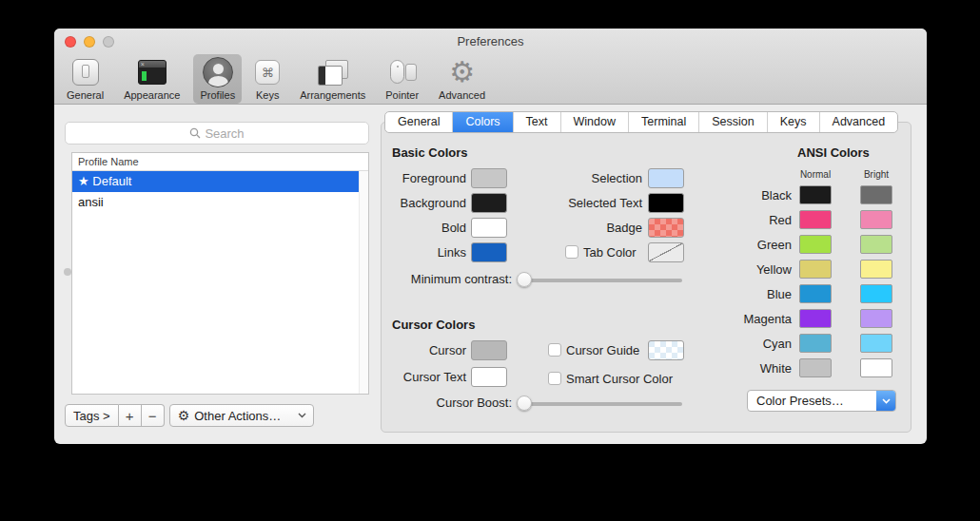 The image size is (980, 521). I want to click on tab-color-checkbox, so click(572, 252).